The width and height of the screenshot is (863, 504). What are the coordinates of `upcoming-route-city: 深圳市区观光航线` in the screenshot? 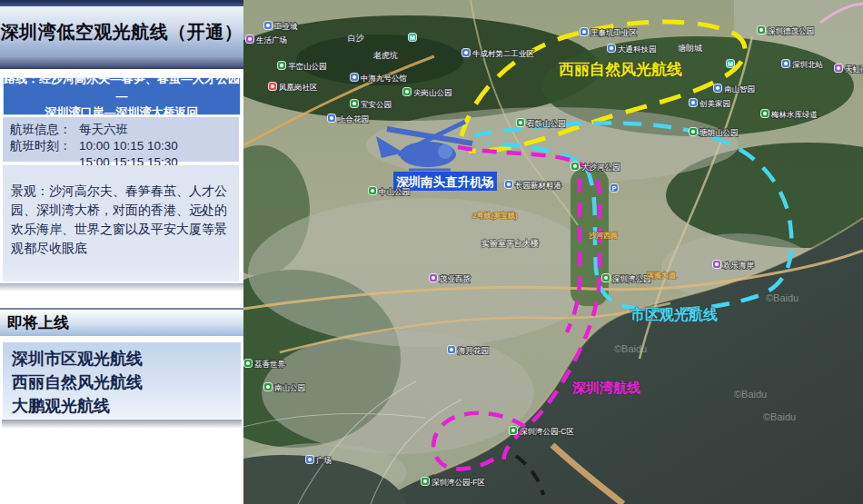 It's located at (126, 359).